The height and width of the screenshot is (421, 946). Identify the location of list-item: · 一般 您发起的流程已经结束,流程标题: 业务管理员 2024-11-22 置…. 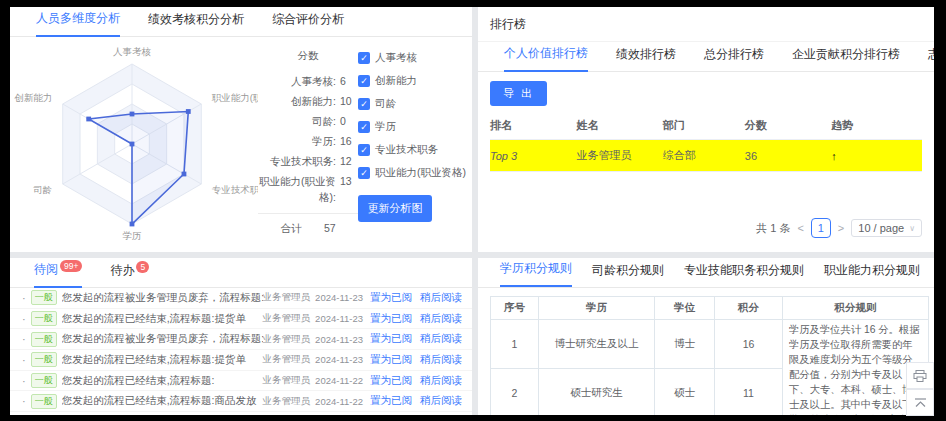
(241, 382).